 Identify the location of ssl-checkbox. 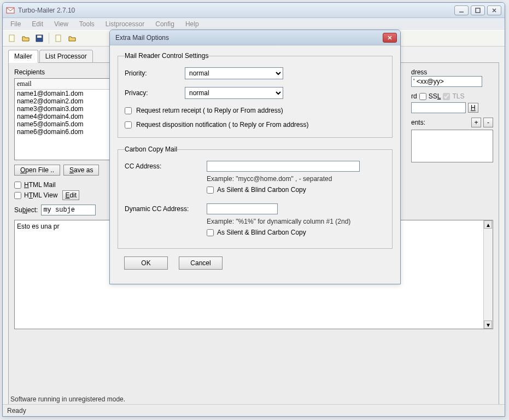
(423, 96).